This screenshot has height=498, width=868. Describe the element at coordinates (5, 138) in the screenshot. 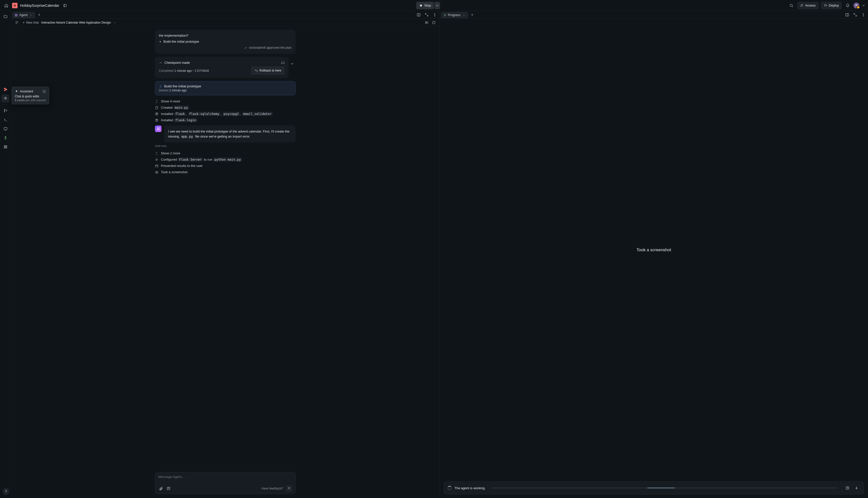

I see `deploy-rail-icon` at that location.